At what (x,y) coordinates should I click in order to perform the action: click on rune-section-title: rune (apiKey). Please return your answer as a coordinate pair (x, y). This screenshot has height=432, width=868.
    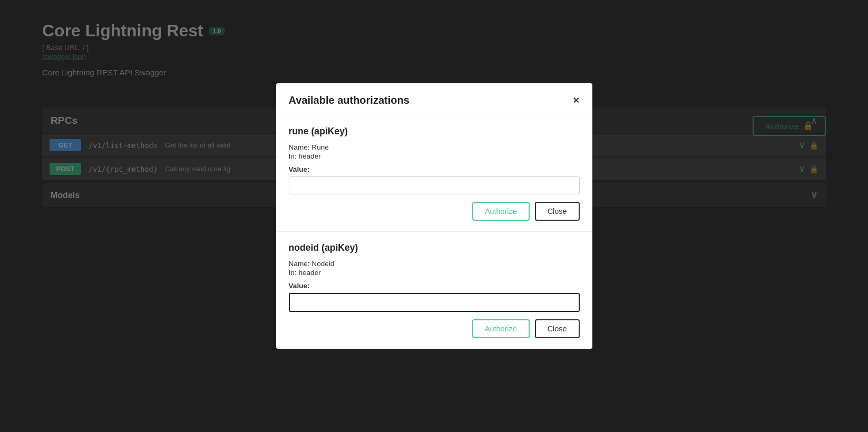
    Looking at the image, I should click on (434, 132).